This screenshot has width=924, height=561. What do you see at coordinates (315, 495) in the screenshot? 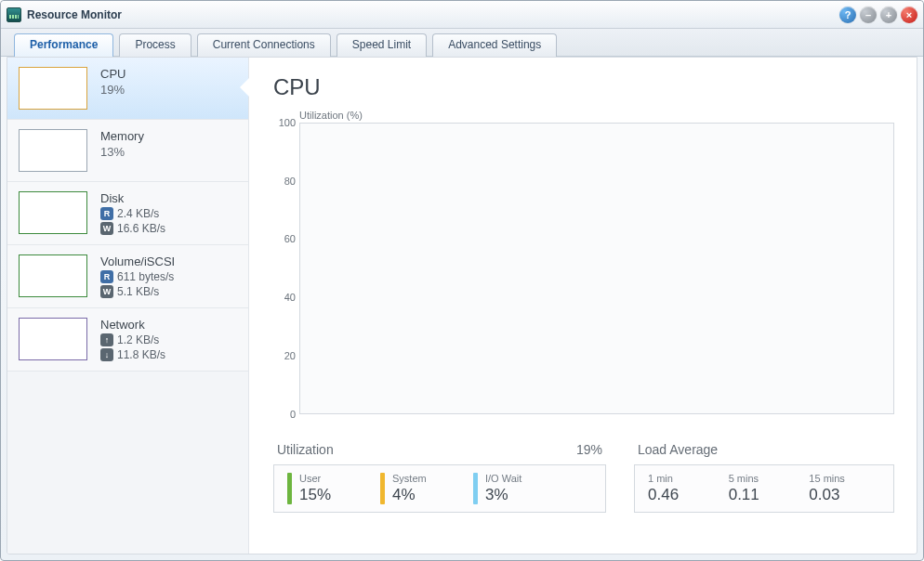
I see `user-value: 15%` at bounding box center [315, 495].